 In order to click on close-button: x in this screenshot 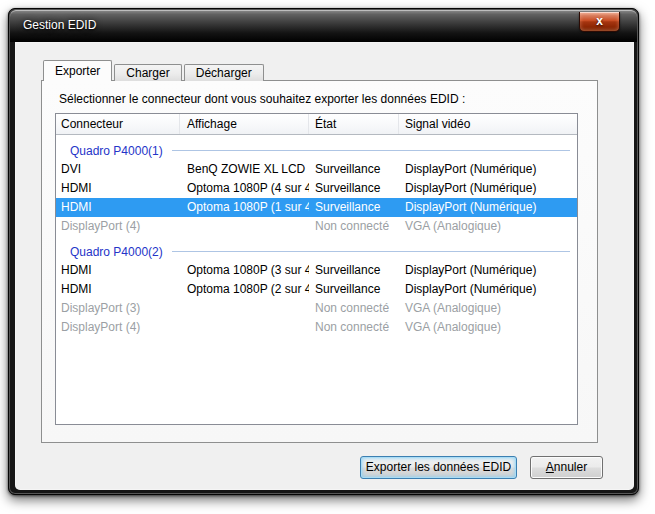, I will do `click(600, 22)`.